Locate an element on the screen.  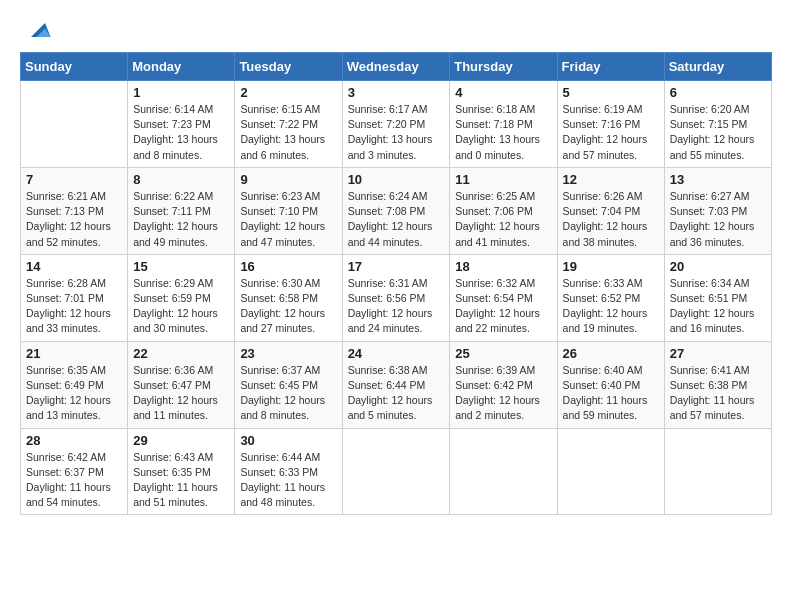
day-number: 30 is located at coordinates (288, 440).